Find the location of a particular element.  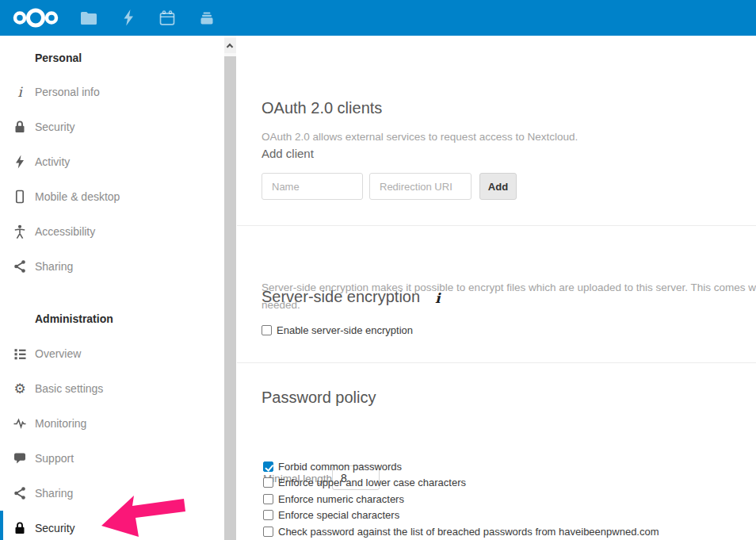

sidebar-item-sharing-admin: Sharing is located at coordinates (113, 493).